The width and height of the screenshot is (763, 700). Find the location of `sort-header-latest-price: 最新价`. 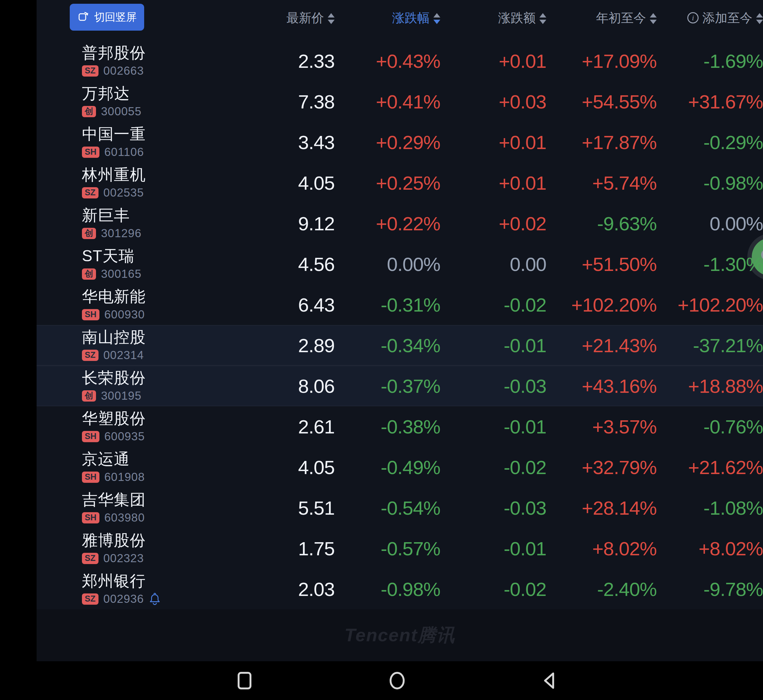

sort-header-latest-price: 最新价 is located at coordinates (283, 20).